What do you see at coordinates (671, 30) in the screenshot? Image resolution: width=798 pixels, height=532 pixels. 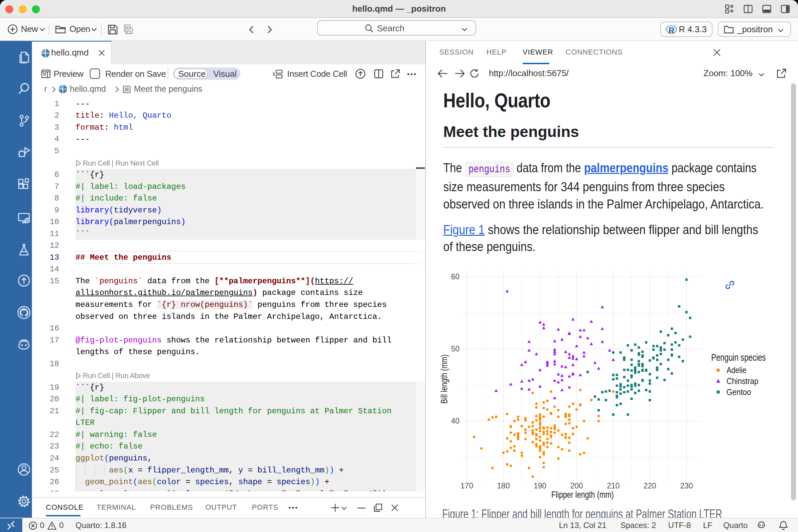 I see `svg-text: R` at bounding box center [671, 30].